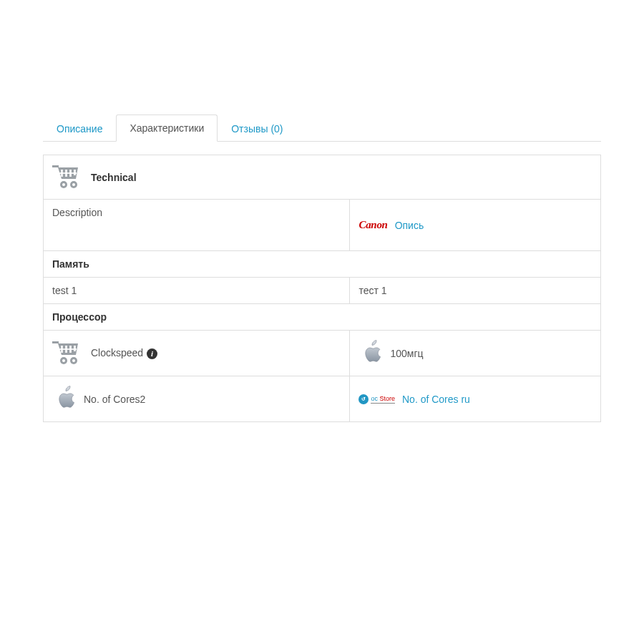  I want to click on spec-label-cores: No. of Cores2, so click(197, 399).